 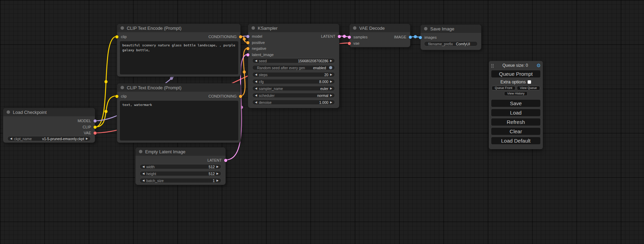 What do you see at coordinates (451, 37) in the screenshot?
I see `node-save-image: Save Image images filename_prefix ComfyU…` at bounding box center [451, 37].